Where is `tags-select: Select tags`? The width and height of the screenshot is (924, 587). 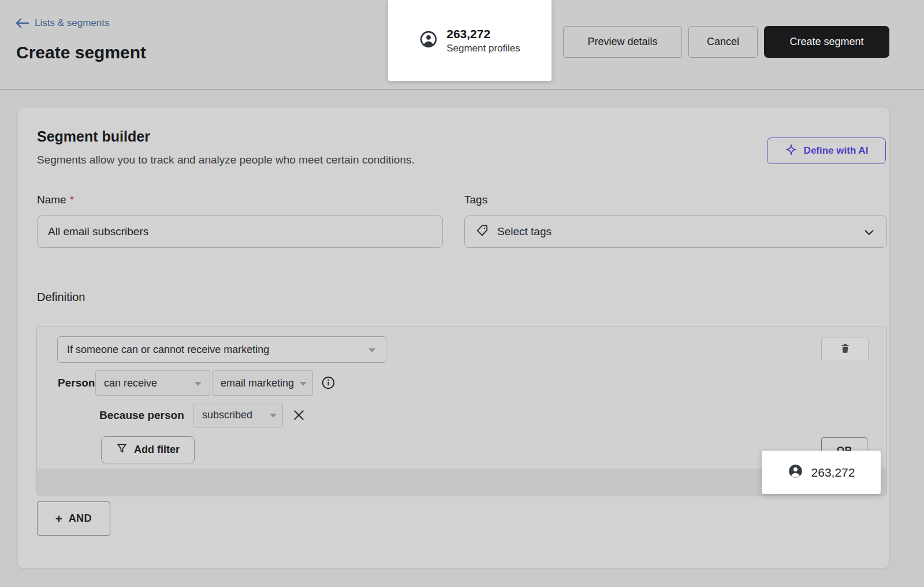 tags-select: Select tags is located at coordinates (676, 232).